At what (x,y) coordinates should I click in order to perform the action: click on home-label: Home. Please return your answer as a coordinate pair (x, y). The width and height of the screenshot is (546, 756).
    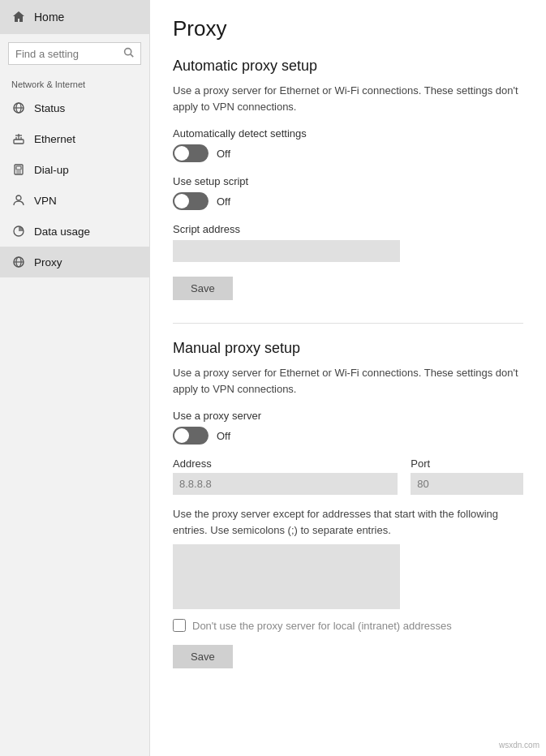
    Looking at the image, I should click on (49, 17).